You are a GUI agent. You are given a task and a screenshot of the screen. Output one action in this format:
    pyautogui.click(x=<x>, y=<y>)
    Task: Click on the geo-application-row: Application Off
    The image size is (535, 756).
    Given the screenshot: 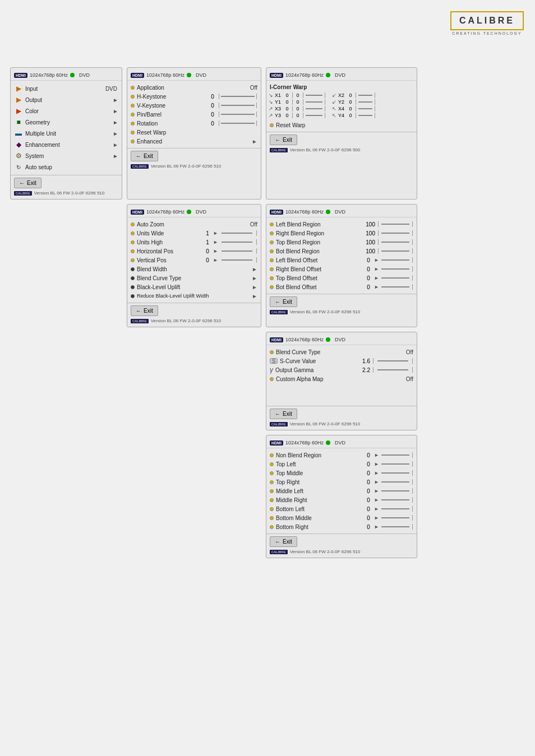 What is the action you would take?
    pyautogui.click(x=194, y=87)
    